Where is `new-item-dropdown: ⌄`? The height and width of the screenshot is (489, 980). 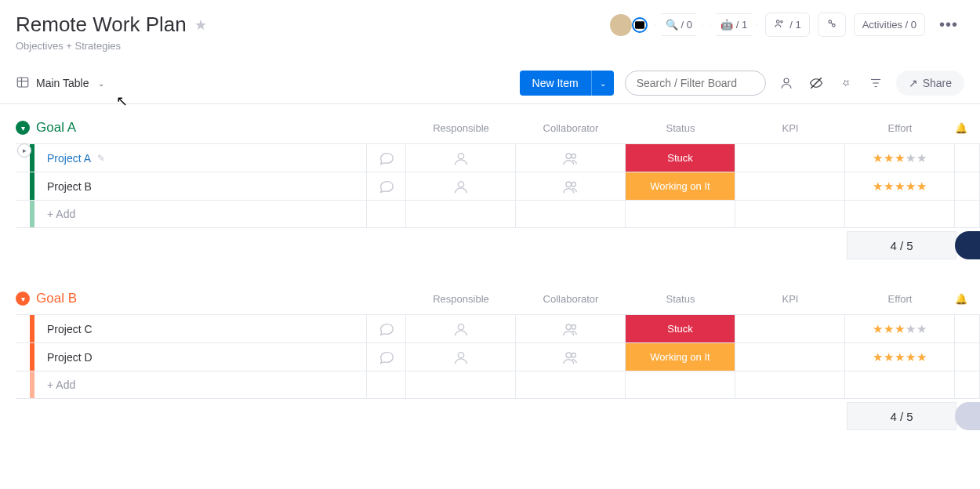
new-item-dropdown: ⌄ is located at coordinates (602, 83).